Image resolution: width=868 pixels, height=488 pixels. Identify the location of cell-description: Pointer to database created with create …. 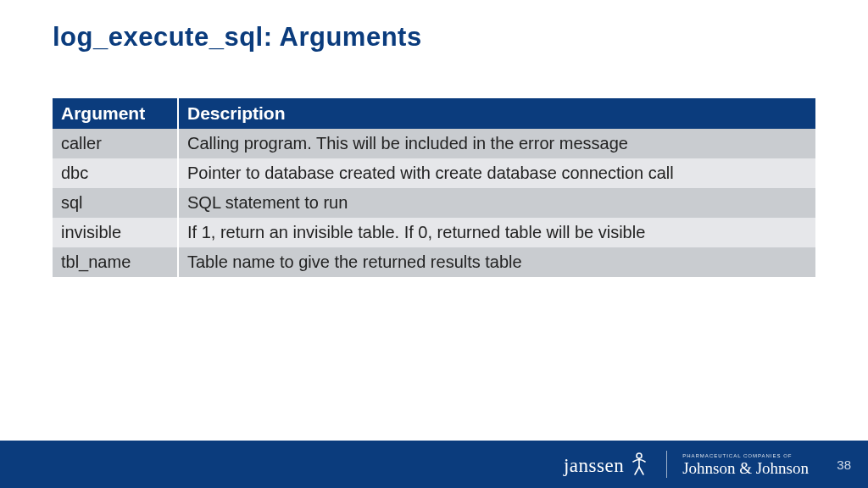
(497, 173).